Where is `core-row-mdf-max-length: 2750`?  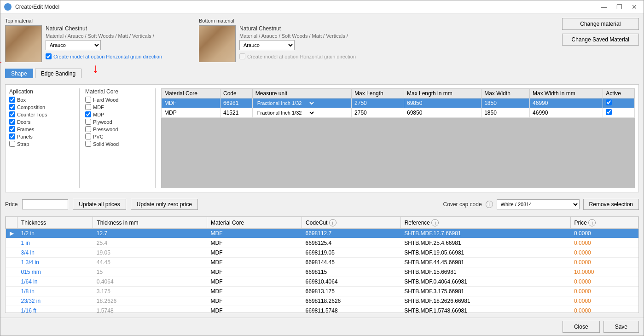 core-row-mdf-max-length: 2750 is located at coordinates (378, 103).